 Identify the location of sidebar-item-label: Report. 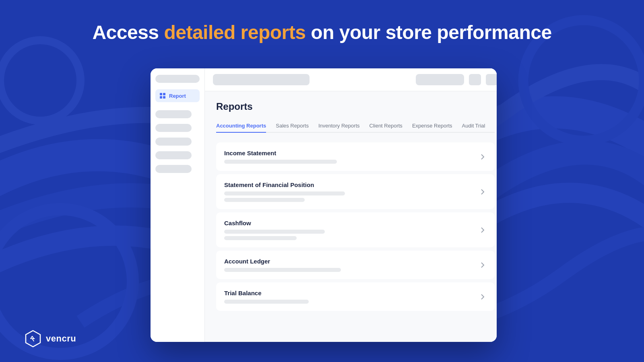
(178, 96).